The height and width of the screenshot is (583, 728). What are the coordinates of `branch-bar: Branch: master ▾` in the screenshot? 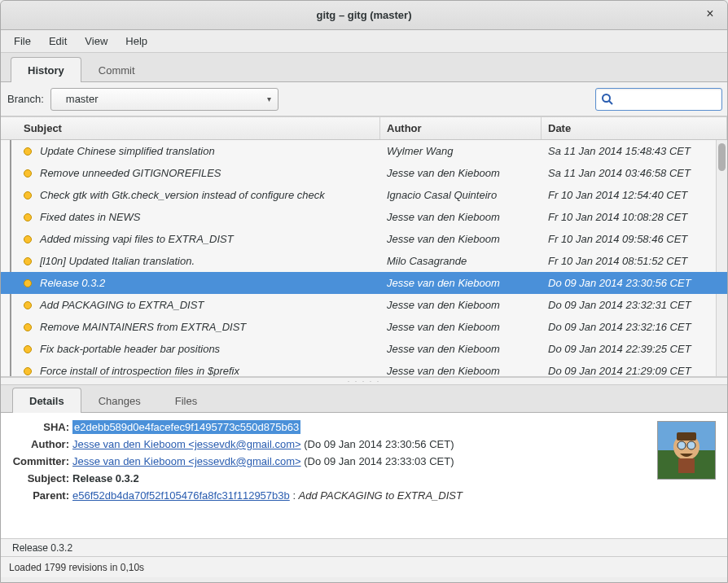 It's located at (364, 99).